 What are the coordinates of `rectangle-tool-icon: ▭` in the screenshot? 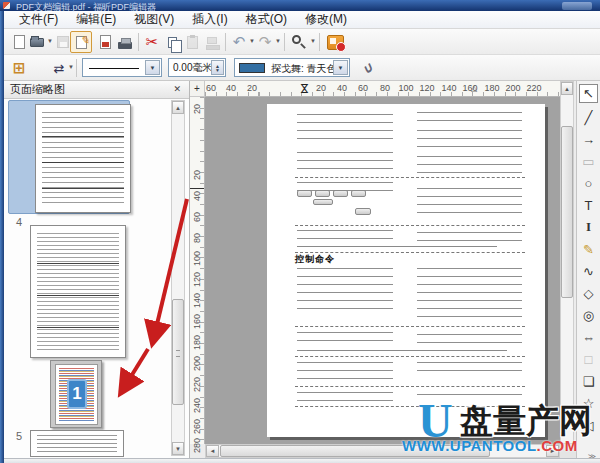 It's located at (589, 161).